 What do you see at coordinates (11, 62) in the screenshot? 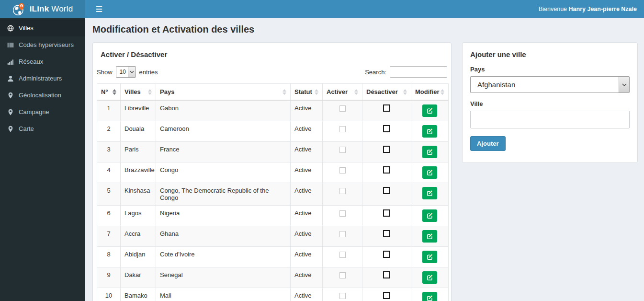
I see `bar-chart-icon` at bounding box center [11, 62].